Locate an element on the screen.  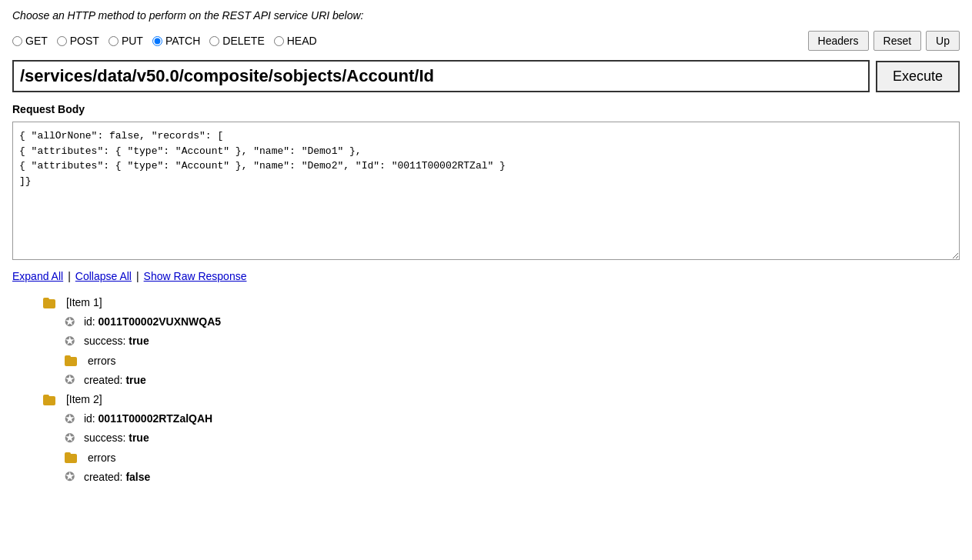
label-patch: PATCH is located at coordinates (183, 41).